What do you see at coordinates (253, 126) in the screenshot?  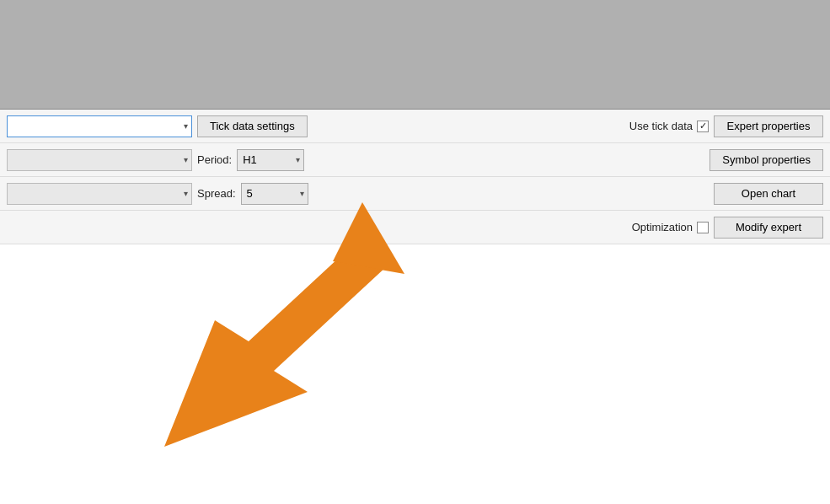 I see `tick-data-settings-button: Tick data settings` at bounding box center [253, 126].